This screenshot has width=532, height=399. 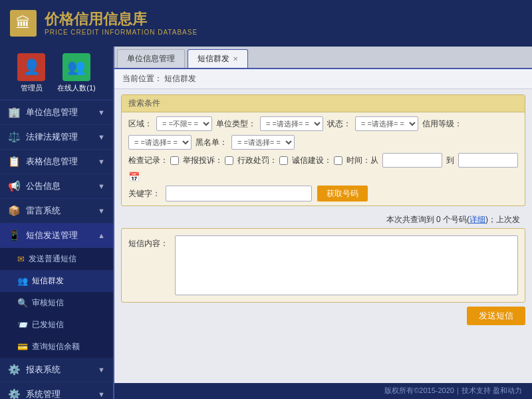 What do you see at coordinates (236, 124) in the screenshot?
I see `unit-type-label: 单位类型：` at bounding box center [236, 124].